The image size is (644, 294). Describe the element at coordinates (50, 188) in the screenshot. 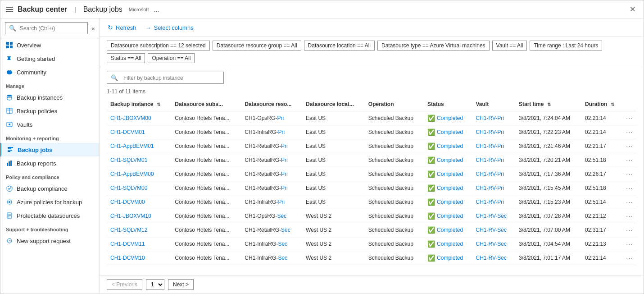

I see `sidebar-item-backup-compliance: Backup compliance` at that location.